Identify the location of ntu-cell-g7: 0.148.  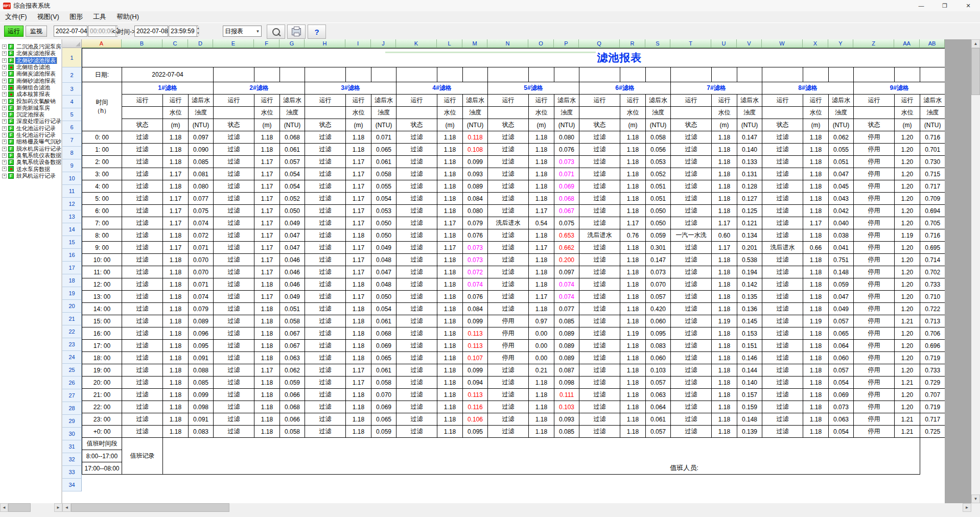
(750, 419).